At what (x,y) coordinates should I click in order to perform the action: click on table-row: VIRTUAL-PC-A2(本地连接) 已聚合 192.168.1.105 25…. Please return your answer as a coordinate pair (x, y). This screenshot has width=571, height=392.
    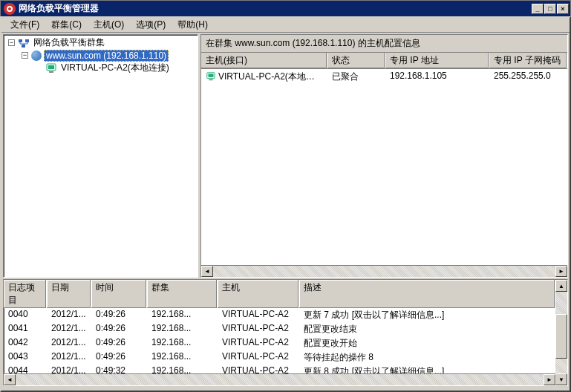
    Looking at the image, I should click on (385, 77).